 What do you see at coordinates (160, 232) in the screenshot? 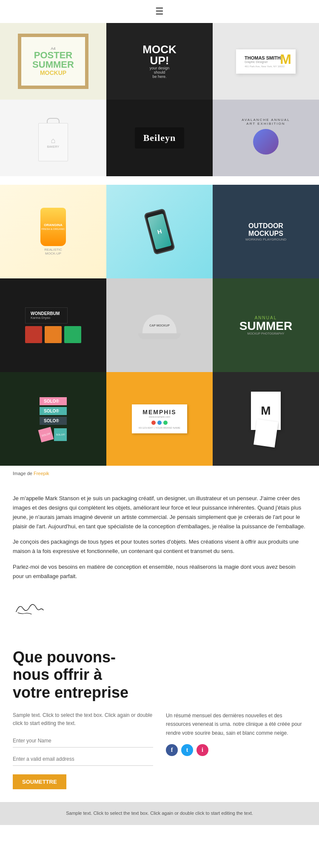
I see `phone-mockup: H` at bounding box center [160, 232].